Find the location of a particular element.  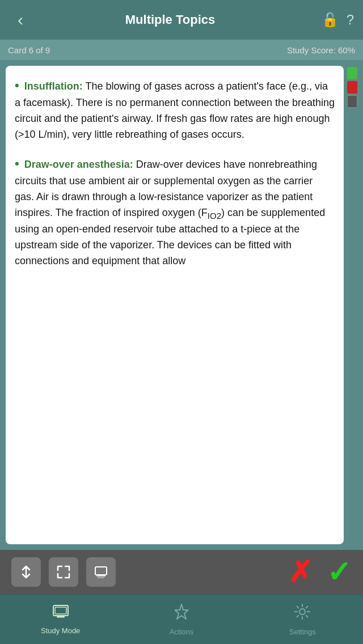

card-count: Card 6 of 9 is located at coordinates (29, 50).